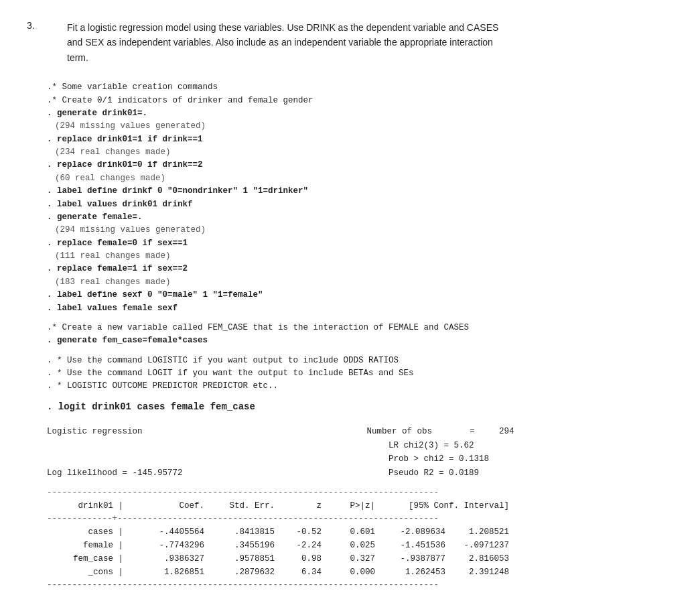  What do you see at coordinates (218, 473) in the screenshot?
I see `log-likelihood: Log likelihood = -145.95772` at bounding box center [218, 473].